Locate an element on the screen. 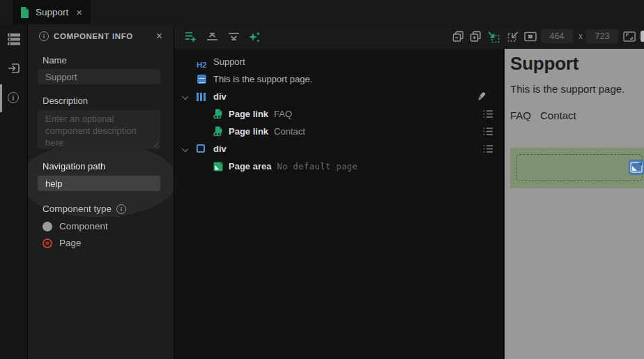 The width and height of the screenshot is (644, 359). clipped-toolbar-icon is located at coordinates (643, 36).